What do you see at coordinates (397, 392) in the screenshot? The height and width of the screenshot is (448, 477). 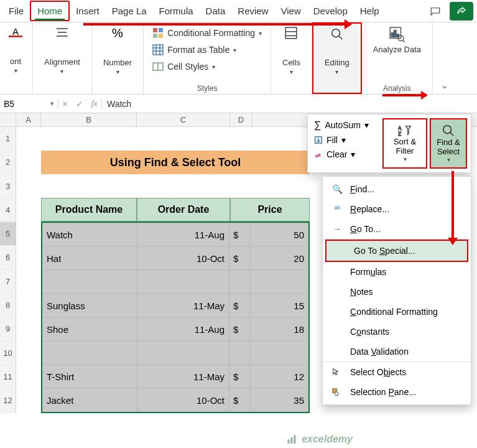 I see `menu-selection-pane: Selection Pane...` at bounding box center [397, 392].